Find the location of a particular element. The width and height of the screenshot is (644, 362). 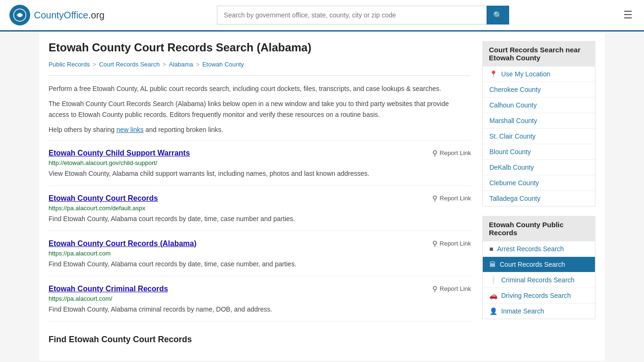

nearby-list: 📍 Use My Location Cherokee County Calhou… is located at coordinates (539, 137).